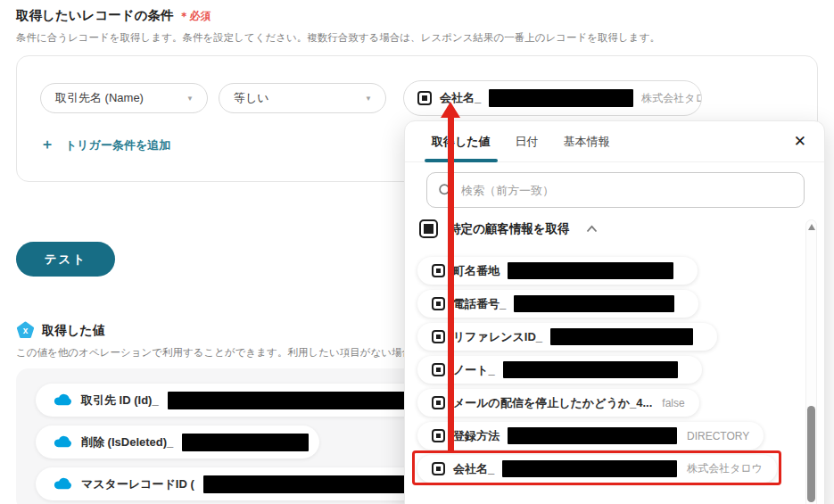 Image resolution: width=834 pixels, height=504 pixels. What do you see at coordinates (558, 303) in the screenshot?
I see `popup-item: 電話番号_` at bounding box center [558, 303].